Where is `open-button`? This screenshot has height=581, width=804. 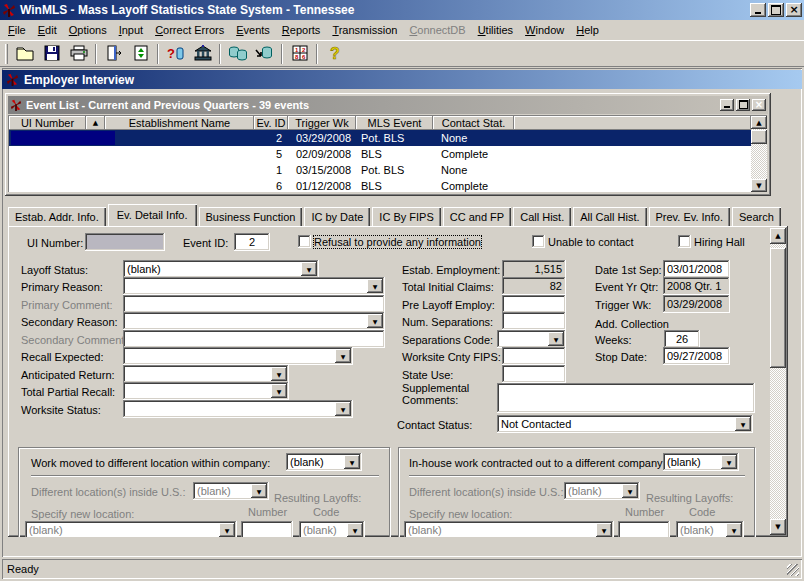
open-button is located at coordinates (24, 54).